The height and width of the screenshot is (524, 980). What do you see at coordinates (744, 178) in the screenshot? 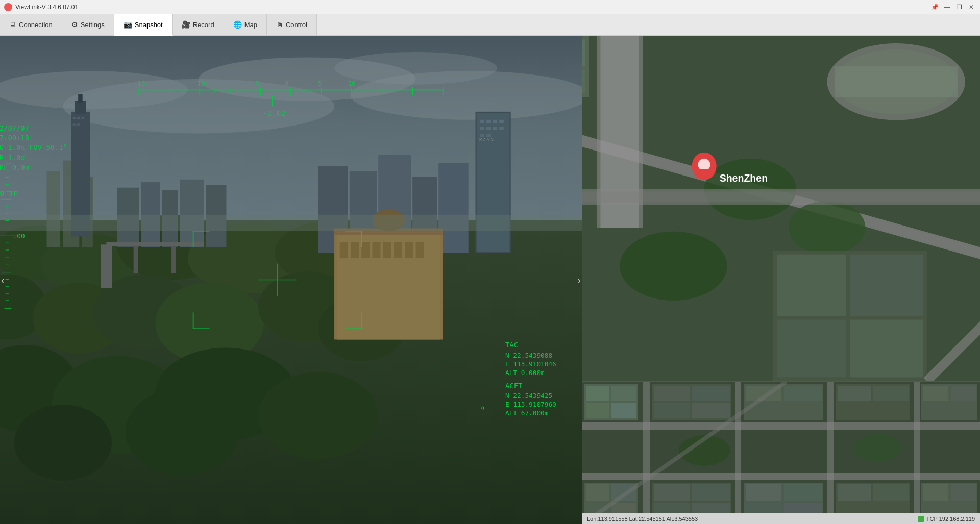
I see `shenzhen-label: ShenZhen` at bounding box center [744, 178].